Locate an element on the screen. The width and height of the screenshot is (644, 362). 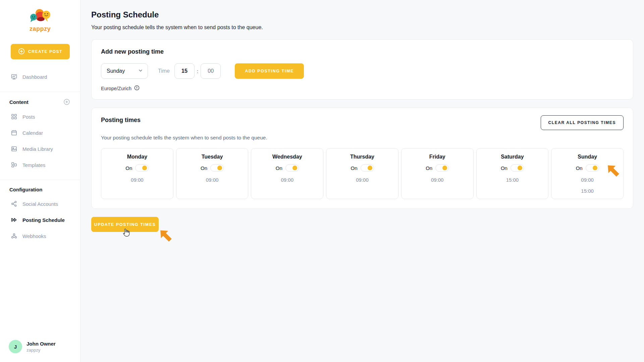
day-name: Saturday is located at coordinates (513, 157).